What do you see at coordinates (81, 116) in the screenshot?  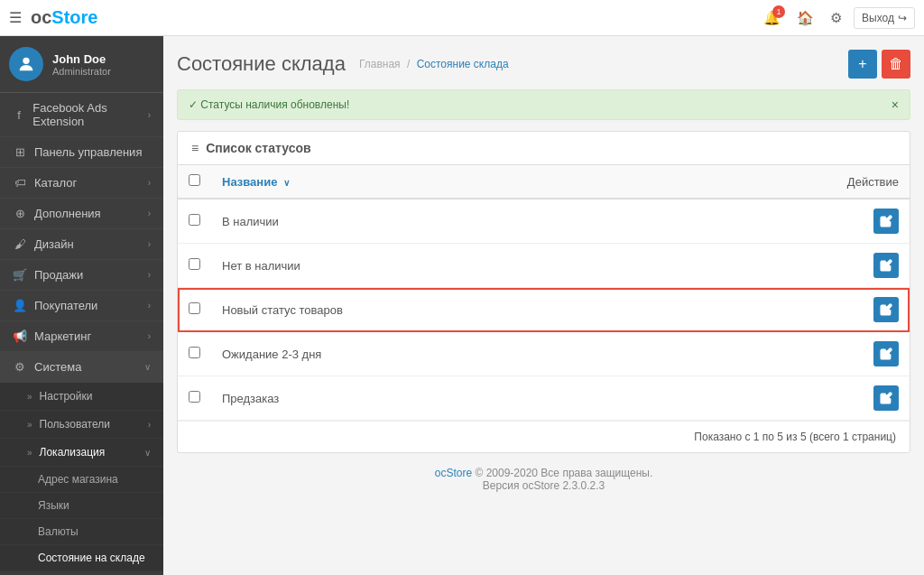 I see `sidebar-item-facebook: f Facebook Ads Extension ›` at bounding box center [81, 116].